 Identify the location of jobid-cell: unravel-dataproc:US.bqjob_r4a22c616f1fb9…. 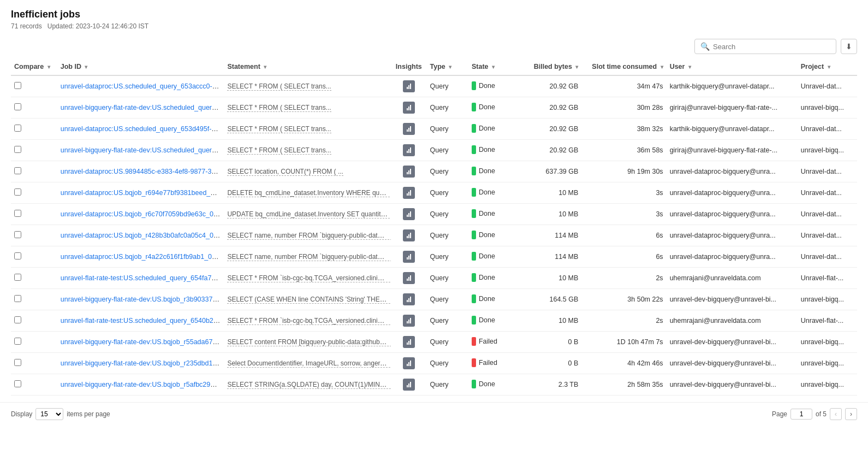
(141, 257).